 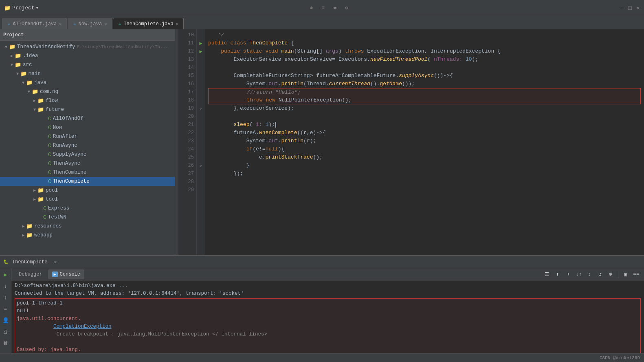 I want to click on tab-console: ▶ Console, so click(x=66, y=274).